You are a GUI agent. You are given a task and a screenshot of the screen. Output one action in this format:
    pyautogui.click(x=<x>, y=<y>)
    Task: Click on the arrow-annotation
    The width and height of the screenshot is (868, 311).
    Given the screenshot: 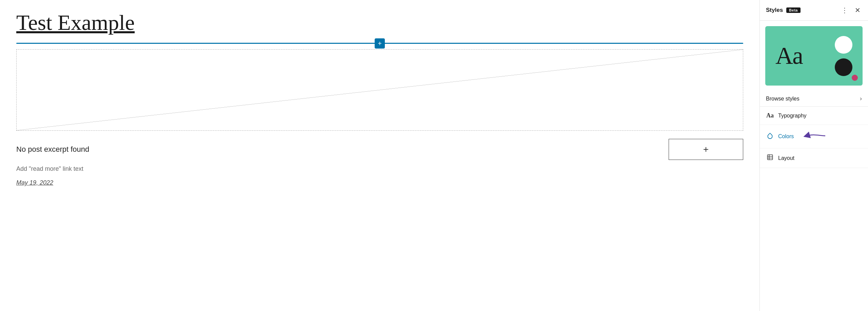 What is the action you would take?
    pyautogui.click(x=815, y=136)
    